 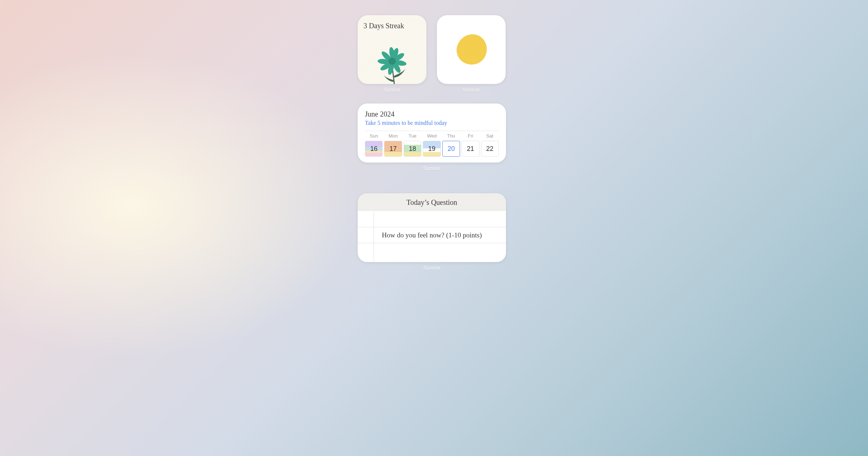 I want to click on calendar-day-cell: 18, so click(x=412, y=149).